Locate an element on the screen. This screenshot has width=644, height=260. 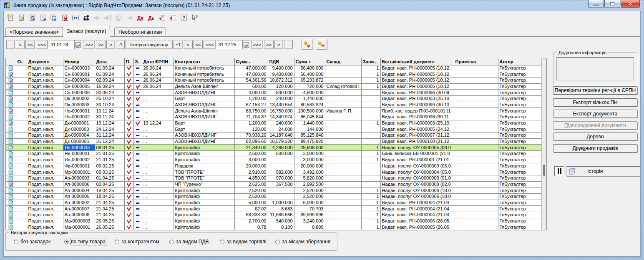
date-nav-button-3: << is located at coordinates (30, 45).